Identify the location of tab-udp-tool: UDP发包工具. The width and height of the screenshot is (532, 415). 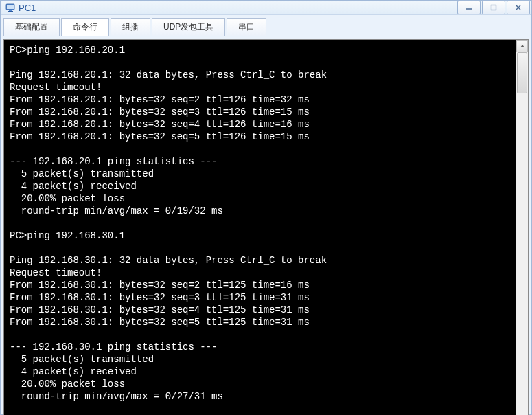
(188, 27).